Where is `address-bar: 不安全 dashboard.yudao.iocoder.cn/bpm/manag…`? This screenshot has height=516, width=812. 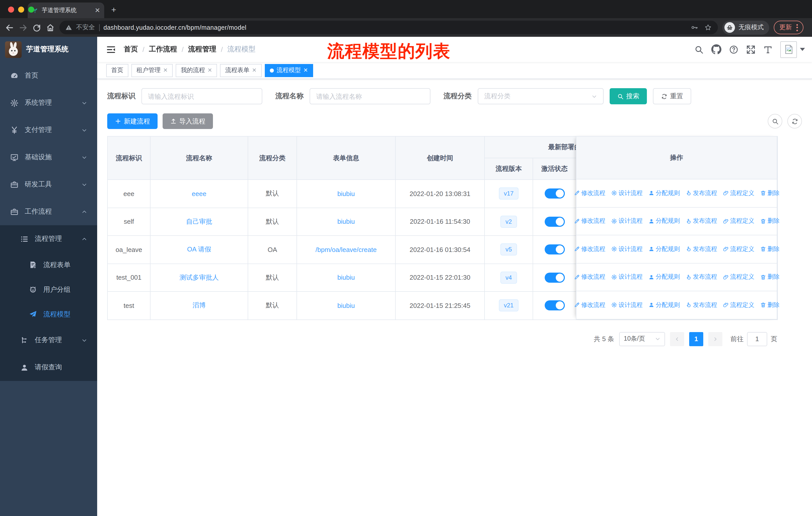 address-bar: 不安全 dashboard.yudao.iocoder.cn/bpm/manag… is located at coordinates (388, 28).